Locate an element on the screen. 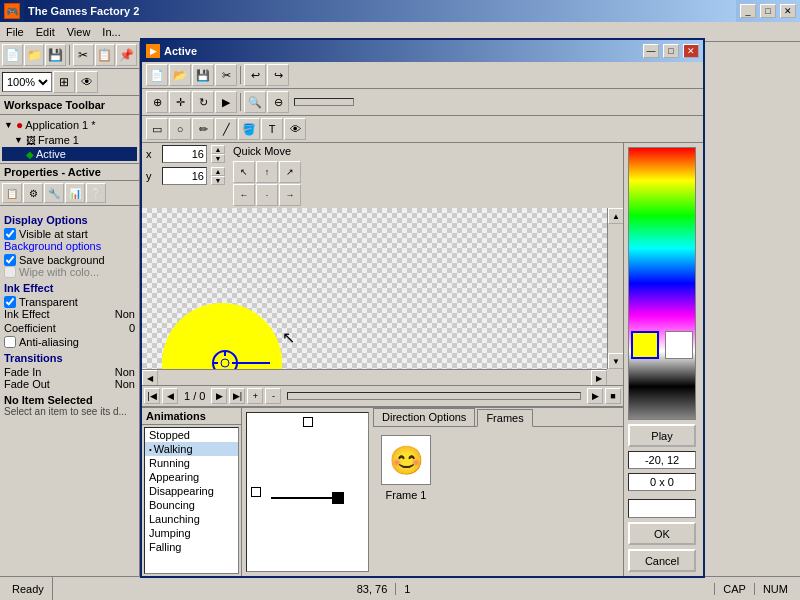 The image size is (800, 600). cancel-button: Cancel is located at coordinates (662, 560).